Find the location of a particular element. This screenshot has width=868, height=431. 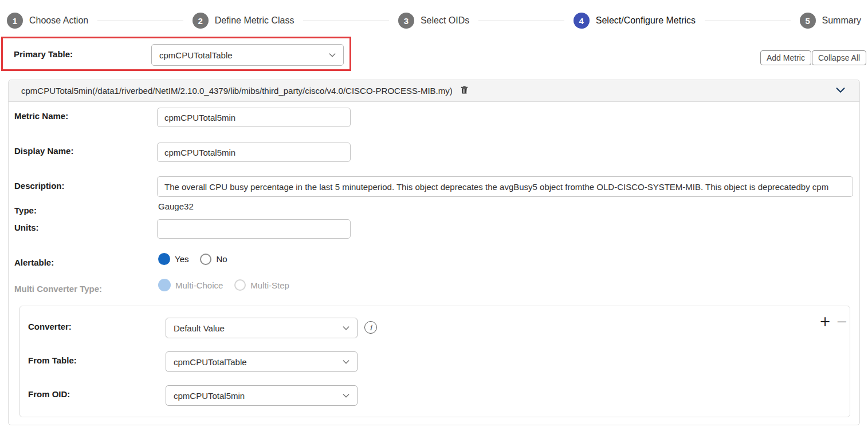

metric-name-label: Metric Name: is located at coordinates (41, 116).